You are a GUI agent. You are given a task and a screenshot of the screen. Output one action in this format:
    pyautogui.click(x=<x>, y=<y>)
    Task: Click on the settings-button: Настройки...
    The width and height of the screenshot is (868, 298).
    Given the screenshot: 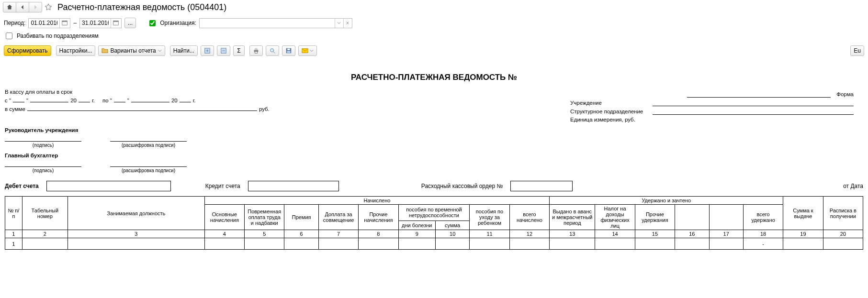 What is the action you would take?
    pyautogui.click(x=76, y=51)
    